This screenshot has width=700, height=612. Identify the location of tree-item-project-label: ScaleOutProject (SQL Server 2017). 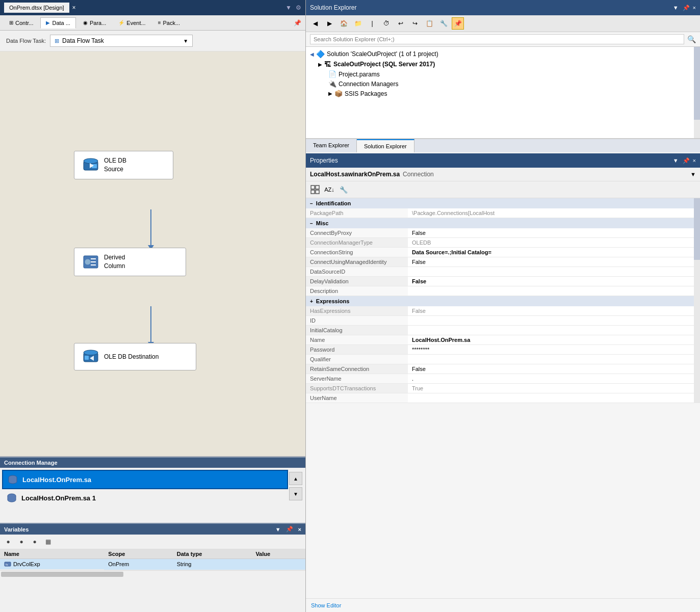
(384, 64).